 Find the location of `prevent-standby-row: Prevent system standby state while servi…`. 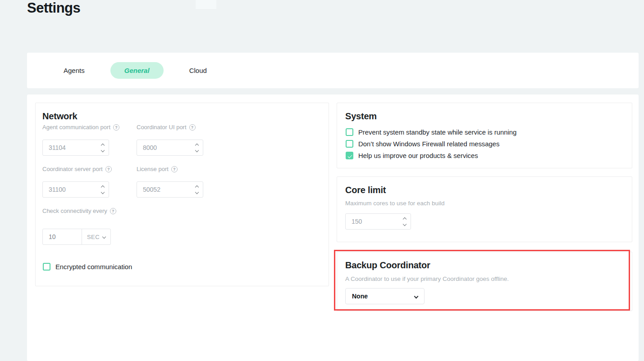

prevent-standby-row: Prevent system standby state while servi… is located at coordinates (431, 132).